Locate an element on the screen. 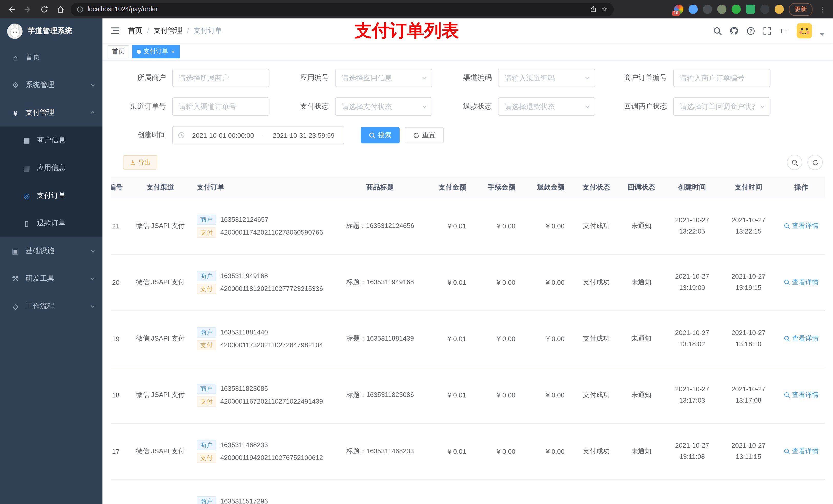 This screenshot has height=504, width=833. bookmark-star-icon: ☆ is located at coordinates (604, 9).